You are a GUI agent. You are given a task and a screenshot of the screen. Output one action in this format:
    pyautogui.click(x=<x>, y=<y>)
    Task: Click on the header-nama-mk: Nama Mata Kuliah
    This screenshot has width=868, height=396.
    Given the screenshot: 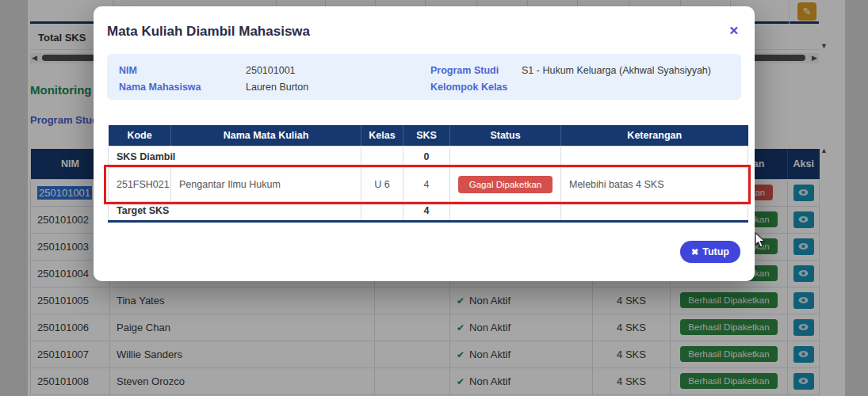 What is the action you would take?
    pyautogui.click(x=266, y=135)
    